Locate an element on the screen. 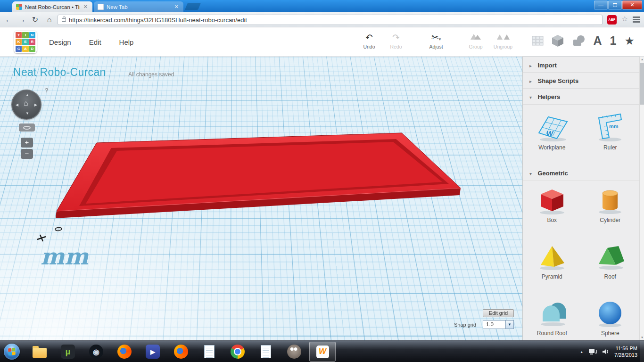 Image resolution: width=644 pixels, height=362 pixels. arrow-left-icon: ◀ is located at coordinates (17, 105).